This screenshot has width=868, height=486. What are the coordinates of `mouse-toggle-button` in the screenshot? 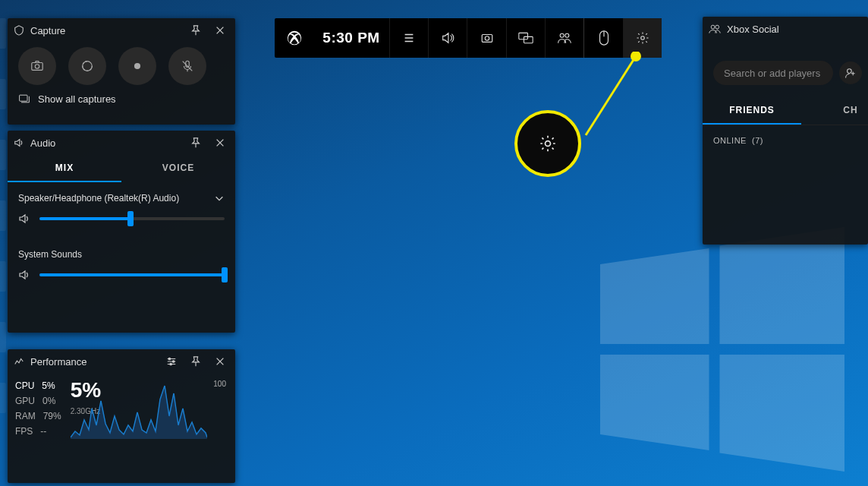 It's located at (602, 38).